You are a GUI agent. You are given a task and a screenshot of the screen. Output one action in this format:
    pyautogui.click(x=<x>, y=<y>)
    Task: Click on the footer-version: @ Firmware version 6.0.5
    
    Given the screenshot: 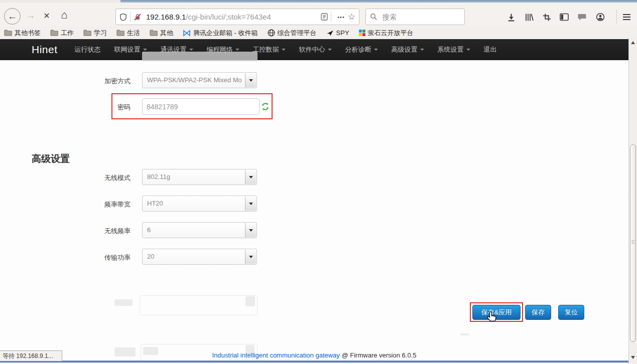 What is the action you would take?
    pyautogui.click(x=378, y=355)
    